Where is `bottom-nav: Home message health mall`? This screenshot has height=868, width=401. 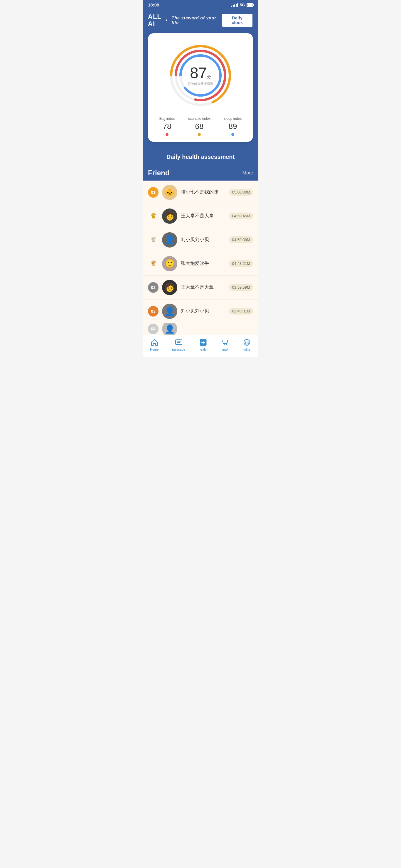 bottom-nav: Home message health mall is located at coordinates (201, 346).